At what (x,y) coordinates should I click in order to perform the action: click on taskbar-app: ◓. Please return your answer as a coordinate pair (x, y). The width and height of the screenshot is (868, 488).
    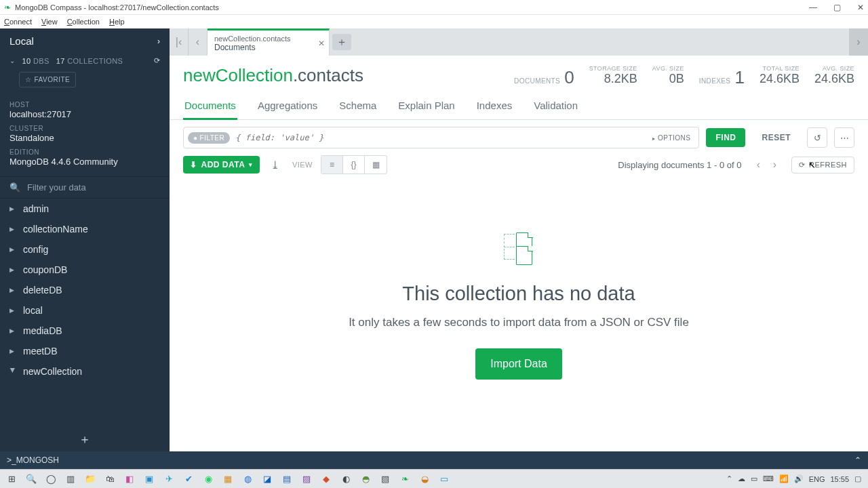
    Looking at the image, I should click on (366, 479).